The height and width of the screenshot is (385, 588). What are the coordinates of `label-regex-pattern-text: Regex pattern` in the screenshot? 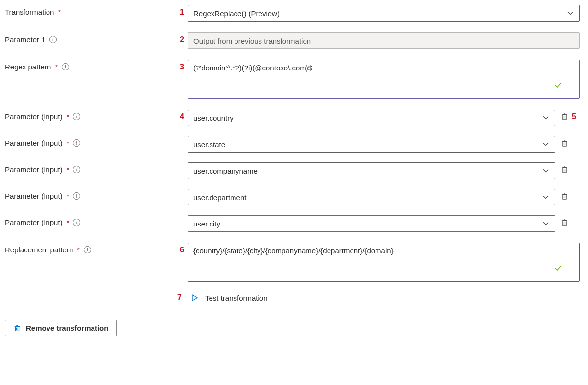 It's located at (28, 67).